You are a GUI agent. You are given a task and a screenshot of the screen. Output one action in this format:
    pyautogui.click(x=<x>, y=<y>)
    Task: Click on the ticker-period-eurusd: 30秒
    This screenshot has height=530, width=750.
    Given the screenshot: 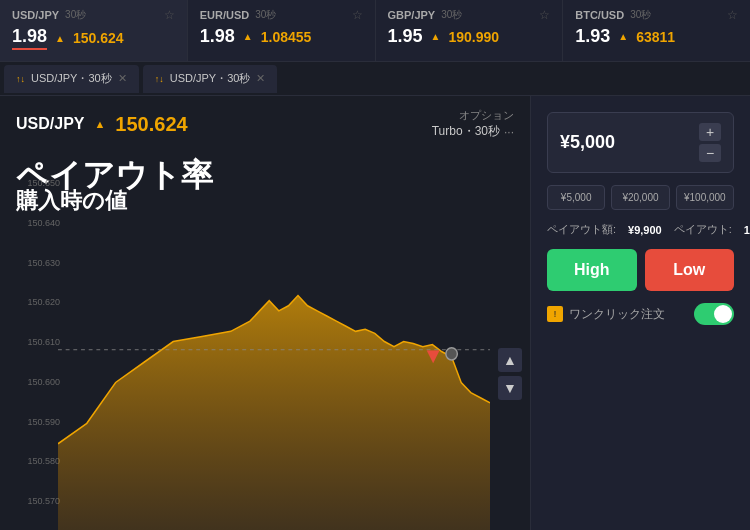 What is the action you would take?
    pyautogui.click(x=266, y=15)
    